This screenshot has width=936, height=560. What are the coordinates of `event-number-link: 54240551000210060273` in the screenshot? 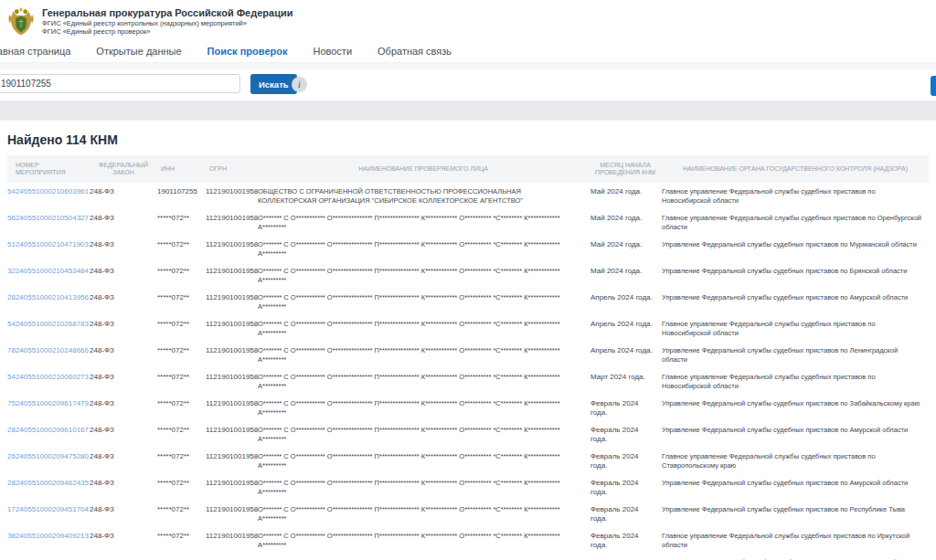 It's located at (48, 376).